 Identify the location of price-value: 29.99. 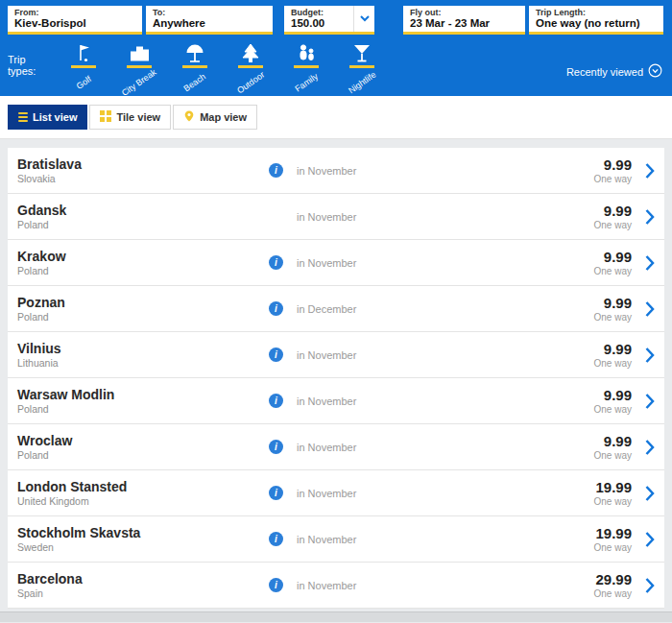
(612, 580).